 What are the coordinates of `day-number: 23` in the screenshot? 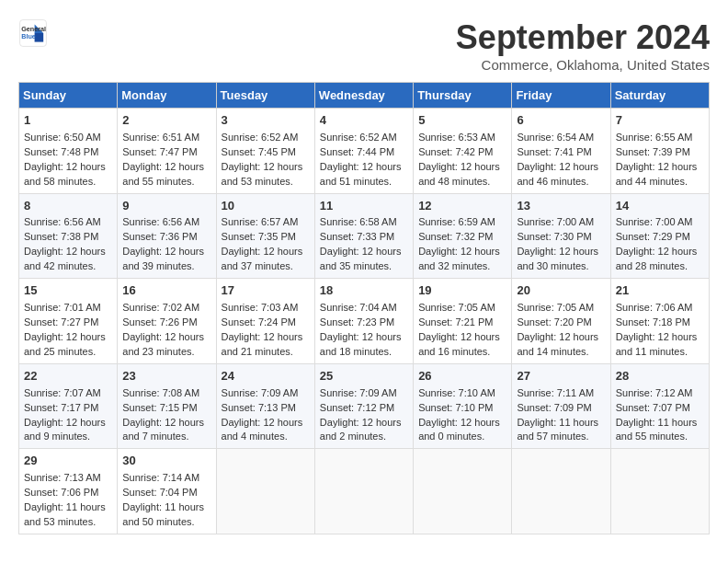 It's located at (166, 377).